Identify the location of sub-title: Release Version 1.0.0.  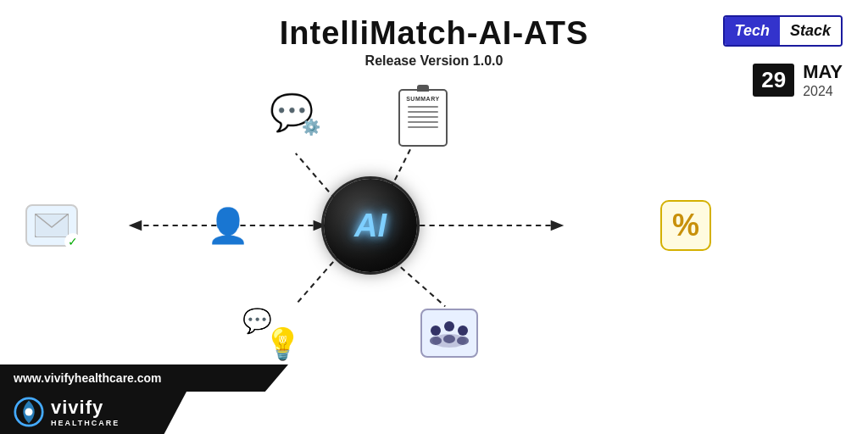
(434, 61).